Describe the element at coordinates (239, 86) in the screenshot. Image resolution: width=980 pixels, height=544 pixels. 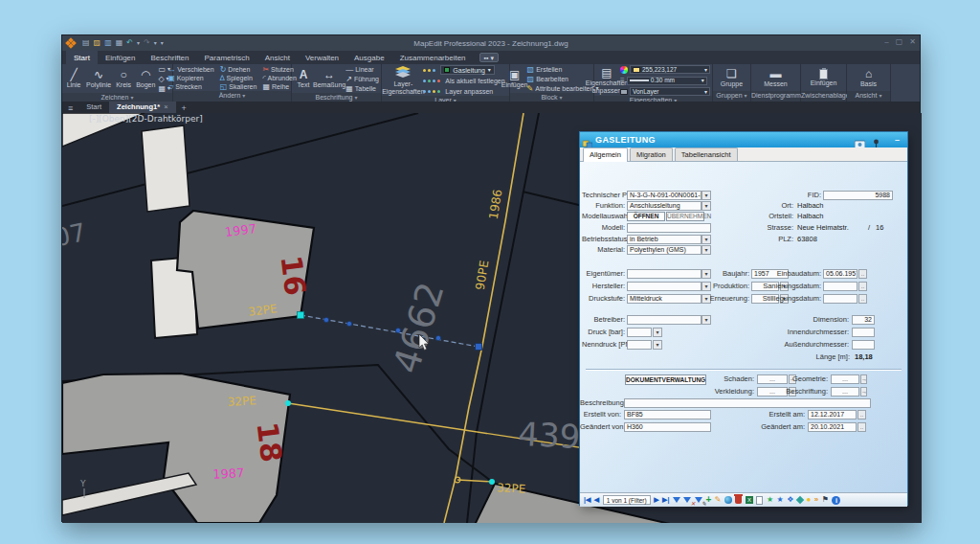
I see `scale-button: ◱Skalieren` at that location.